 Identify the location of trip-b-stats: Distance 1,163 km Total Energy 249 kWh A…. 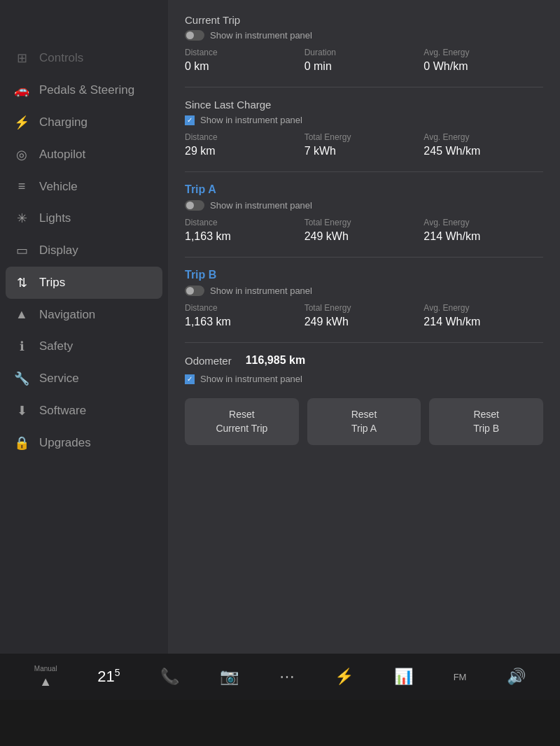
(364, 316).